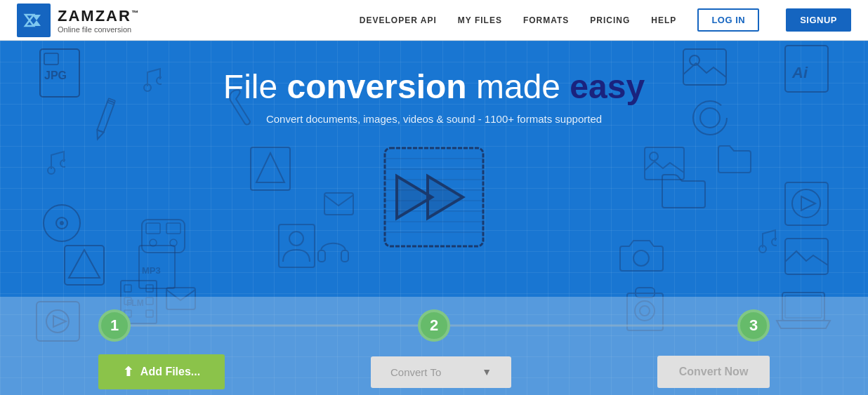  Describe the element at coordinates (754, 326) in the screenshot. I see `step-3-dot: 3` at that location.